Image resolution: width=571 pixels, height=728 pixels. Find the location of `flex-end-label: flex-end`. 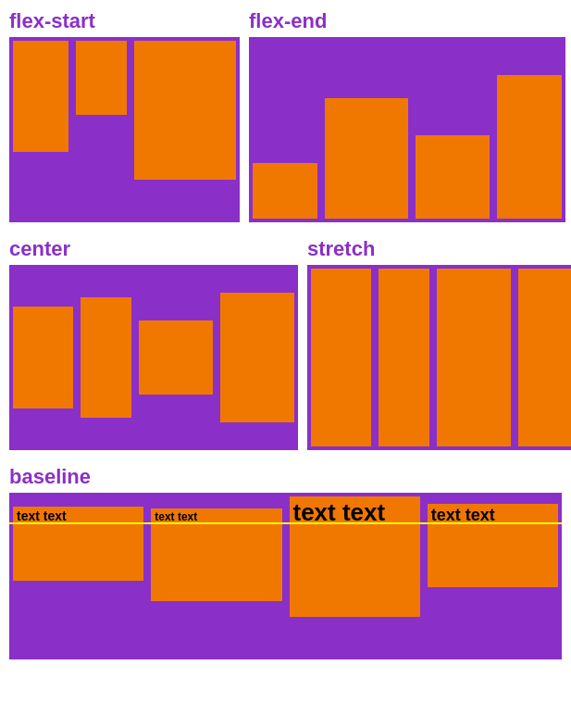

flex-end-label: flex-end is located at coordinates (407, 21).